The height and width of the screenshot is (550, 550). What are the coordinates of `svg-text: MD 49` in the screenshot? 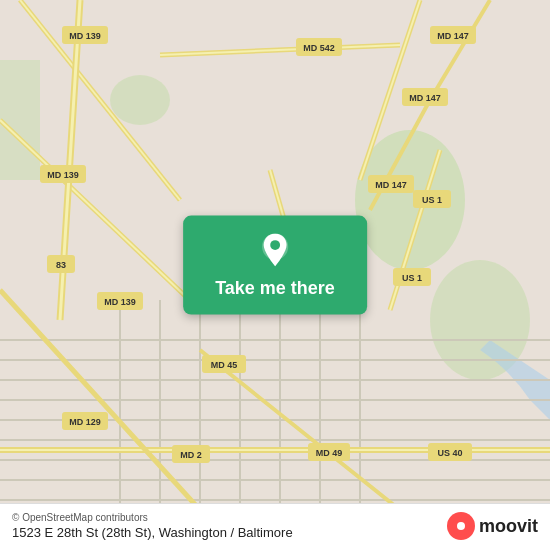 It's located at (330, 453).